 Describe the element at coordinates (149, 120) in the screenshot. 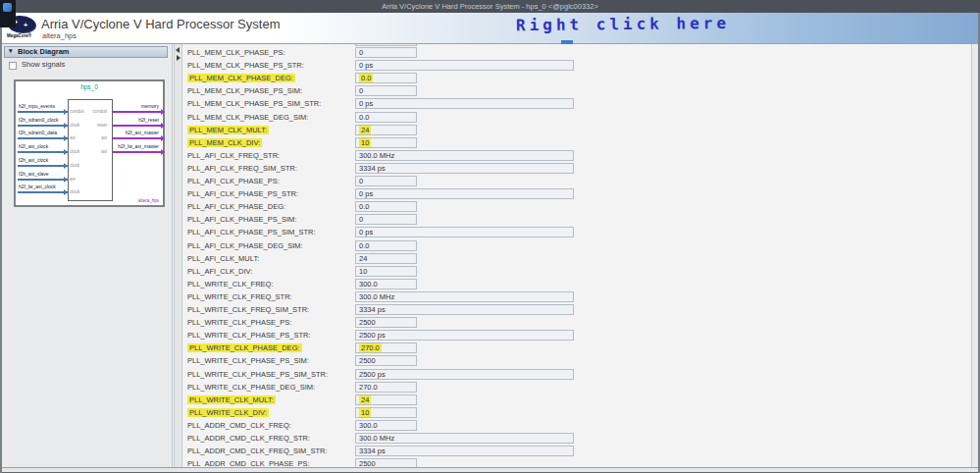

I see `port-label: h2f_reset` at that location.